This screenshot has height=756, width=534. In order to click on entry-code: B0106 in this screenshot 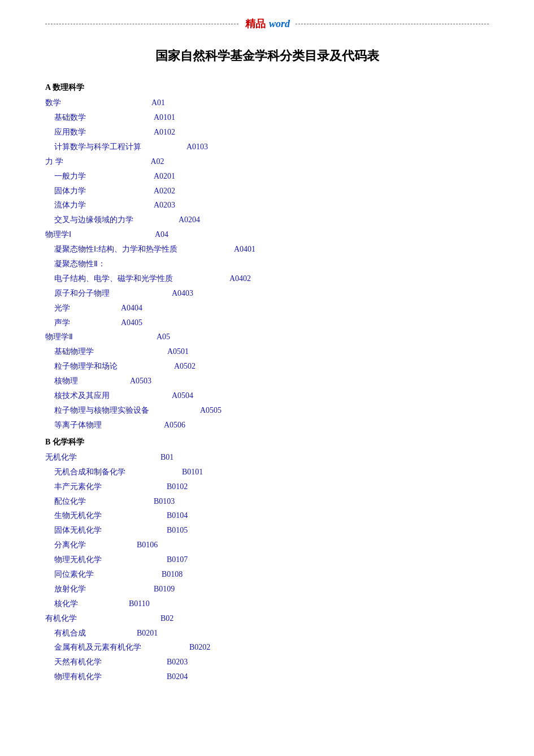, I will do `click(147, 545)`.